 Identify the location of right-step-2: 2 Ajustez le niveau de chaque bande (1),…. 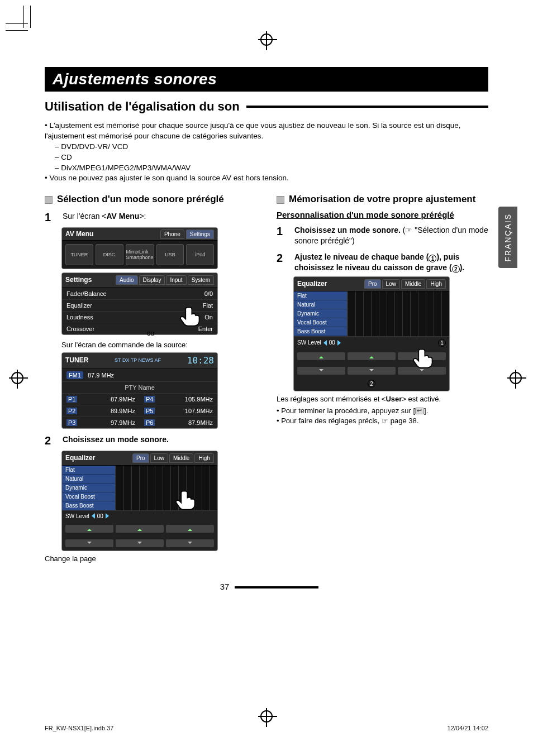
(382, 262).